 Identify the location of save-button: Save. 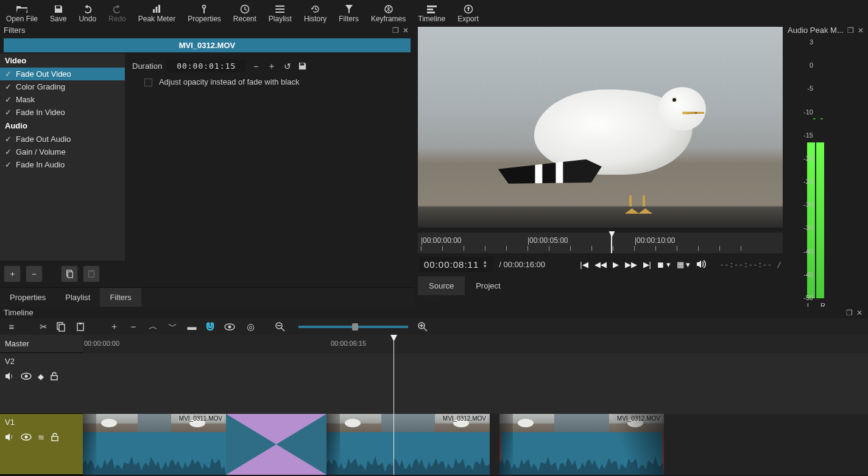
(58, 13).